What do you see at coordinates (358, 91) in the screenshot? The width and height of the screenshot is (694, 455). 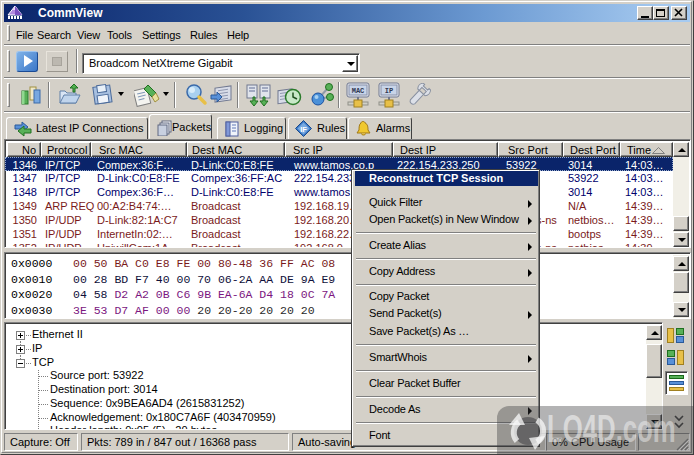 I see `svg-text: MAC` at bounding box center [358, 91].